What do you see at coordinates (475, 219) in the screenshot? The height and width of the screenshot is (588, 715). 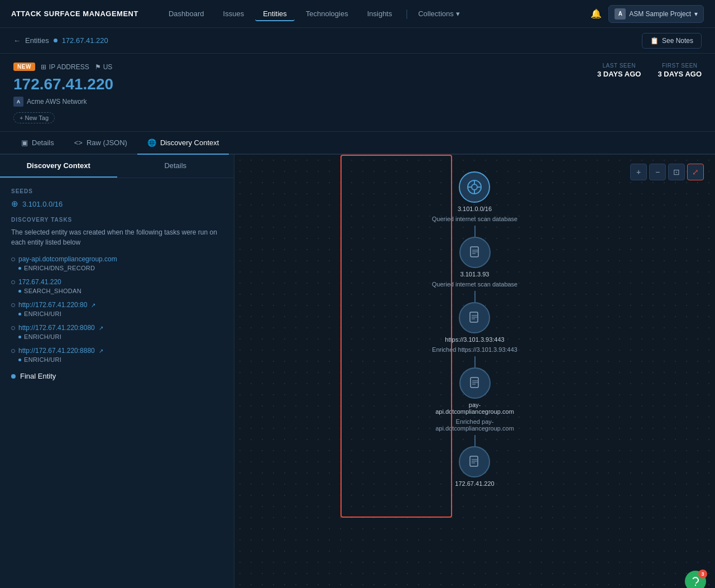 I see `edge-label-1: Queried internet scan database` at bounding box center [475, 219].